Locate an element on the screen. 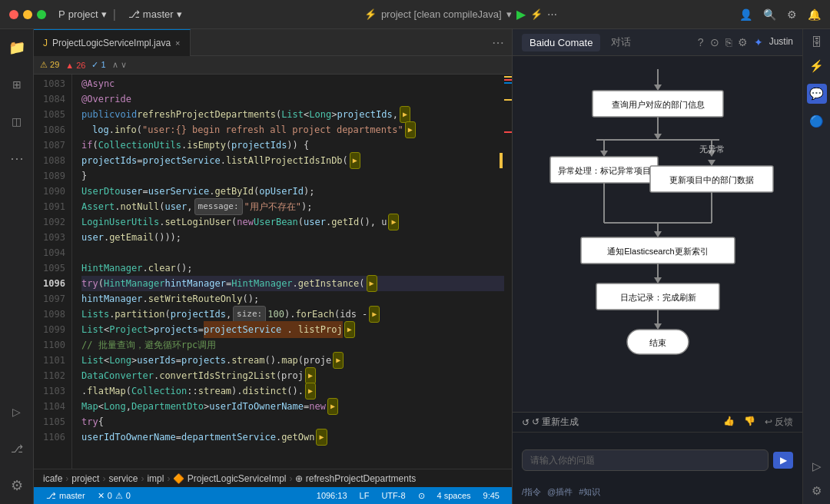 The height and width of the screenshot is (504, 830). warning-count: ⚠ 29 is located at coordinates (49, 65).